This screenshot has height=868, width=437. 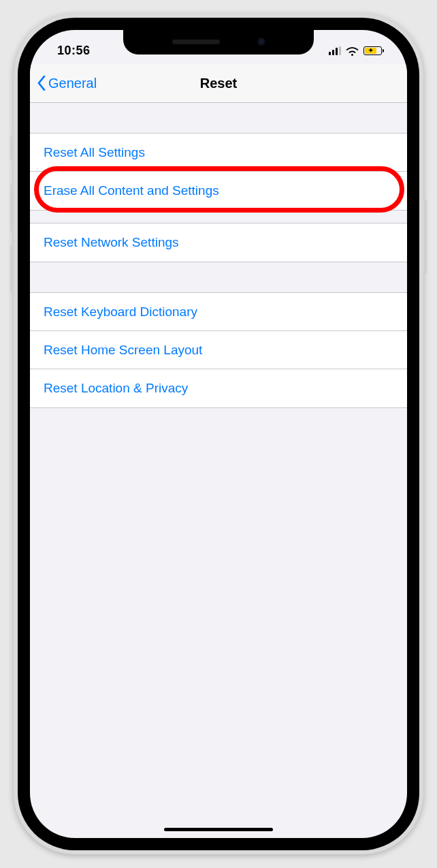 What do you see at coordinates (196, 42) in the screenshot?
I see `speaker-grille` at bounding box center [196, 42].